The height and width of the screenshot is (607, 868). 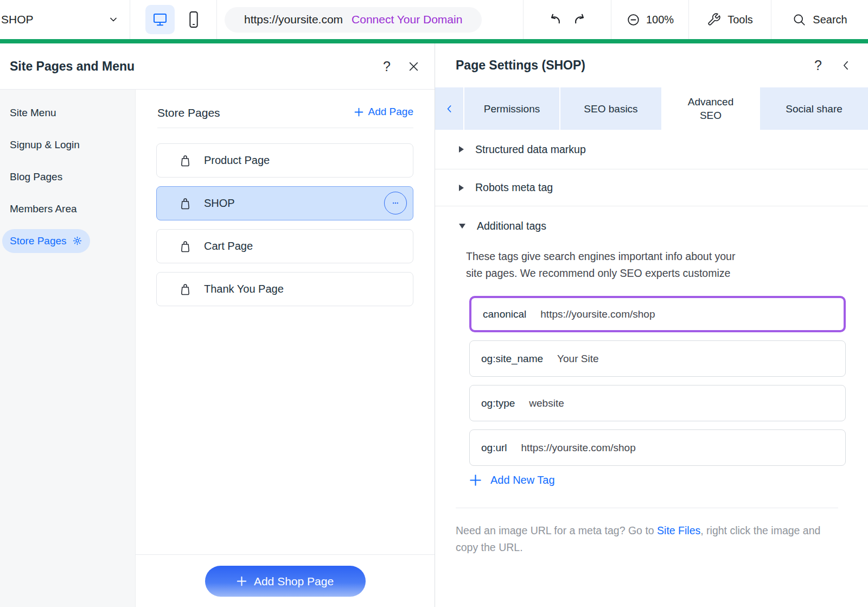 I want to click on tag-value: website, so click(x=546, y=403).